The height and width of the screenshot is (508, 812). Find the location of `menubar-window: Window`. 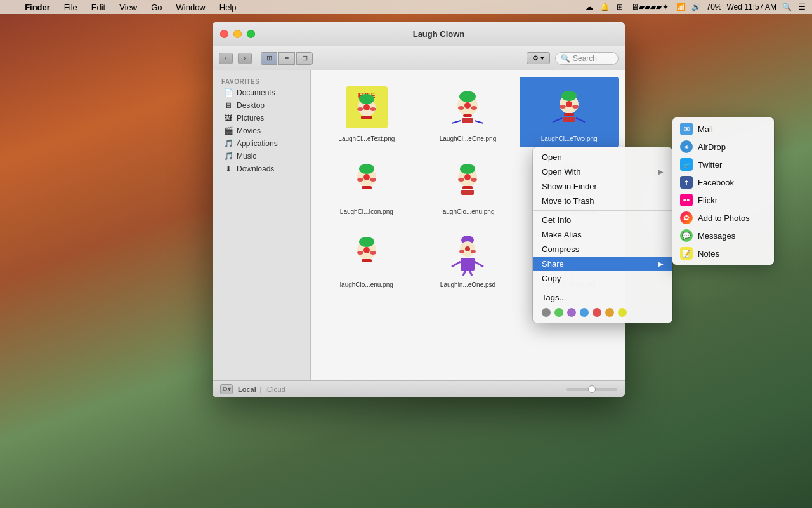

menubar-window: Window is located at coordinates (191, 8).